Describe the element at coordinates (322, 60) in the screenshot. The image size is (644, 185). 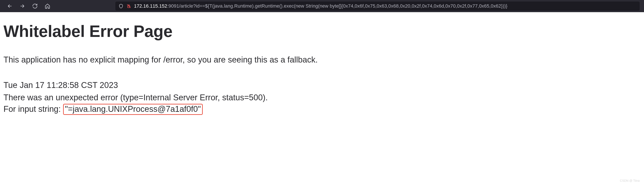
I see `error-intro: This application has no explicit mapping…` at that location.